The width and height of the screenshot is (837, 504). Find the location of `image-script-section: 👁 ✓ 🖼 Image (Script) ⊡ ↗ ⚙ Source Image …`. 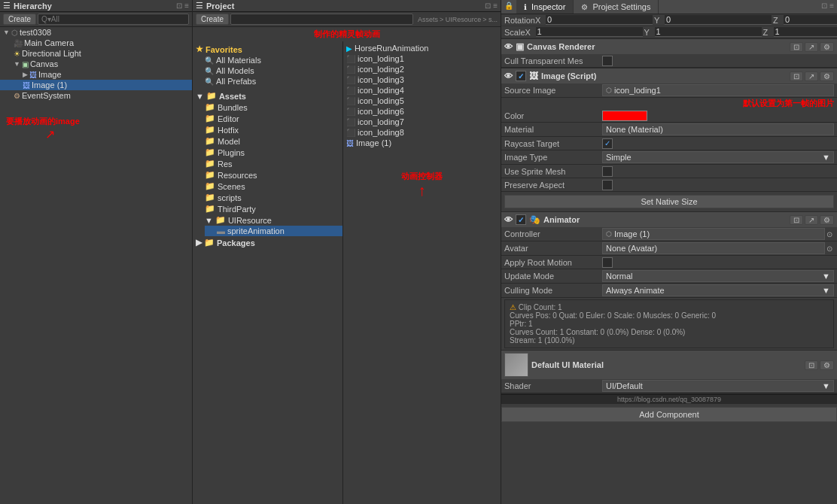

image-script-section: 👁 ✓ 🖼 Image (Script) ⊡ ↗ ⚙ Source Image … is located at coordinates (669, 140).